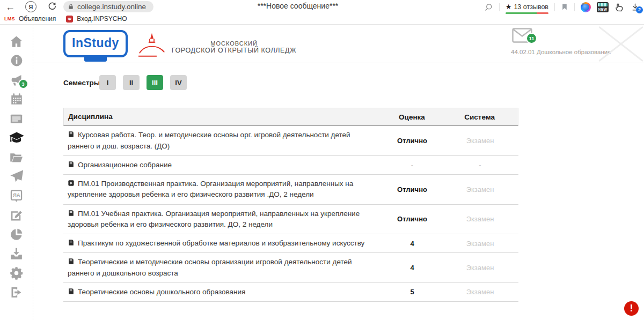  What do you see at coordinates (621, 44) in the screenshot?
I see `close-icon` at bounding box center [621, 44].